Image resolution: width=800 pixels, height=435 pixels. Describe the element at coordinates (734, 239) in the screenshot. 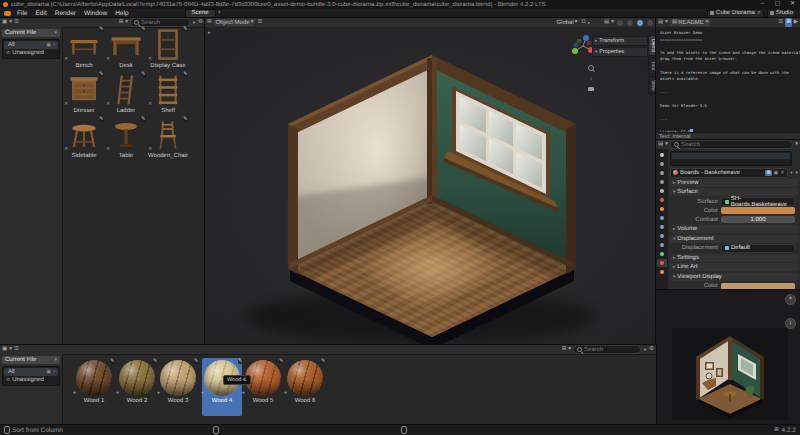

I see `panel-header-displacement: ▾Displacement` at that location.